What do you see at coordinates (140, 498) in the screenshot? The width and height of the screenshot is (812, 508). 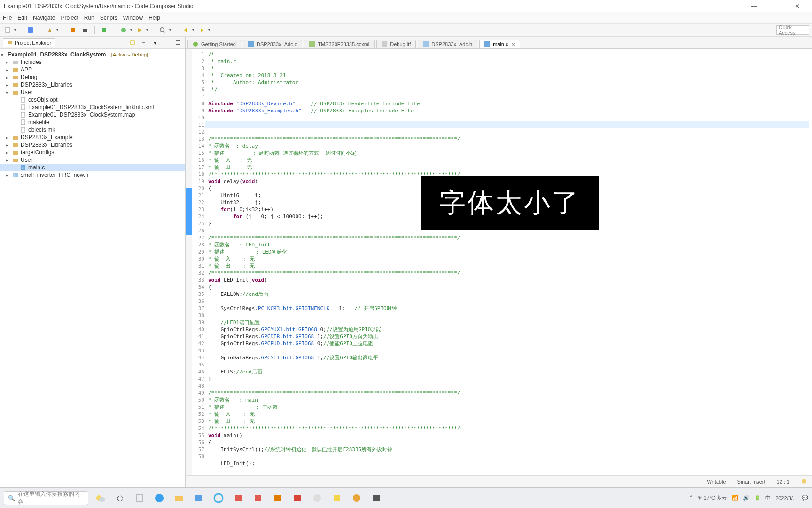 I see `cortana-icon` at bounding box center [140, 498].